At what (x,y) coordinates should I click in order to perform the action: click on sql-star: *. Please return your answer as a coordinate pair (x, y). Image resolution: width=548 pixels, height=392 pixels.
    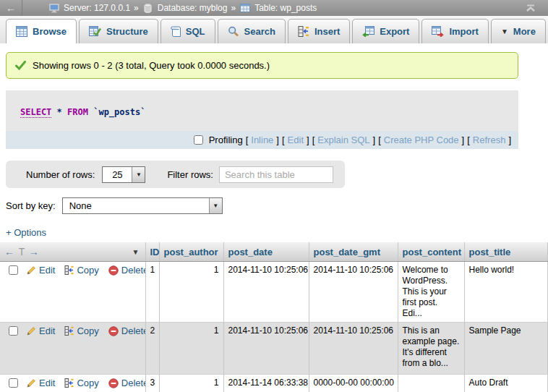
    Looking at the image, I should click on (59, 112).